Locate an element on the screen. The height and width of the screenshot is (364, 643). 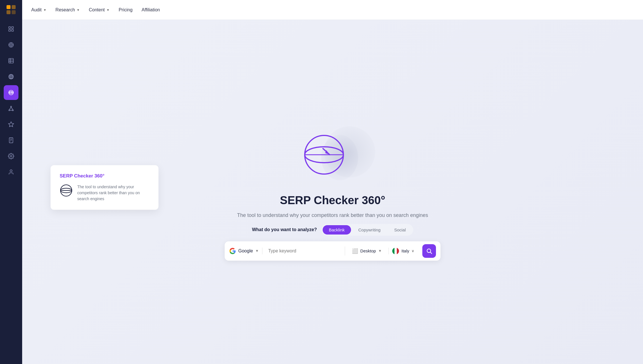
sidebar-item-network is located at coordinates (11, 108).